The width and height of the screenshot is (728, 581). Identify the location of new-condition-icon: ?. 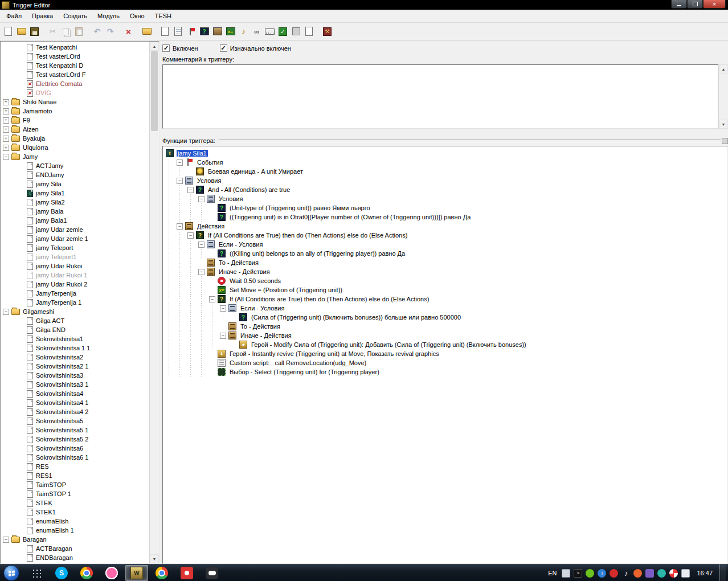
(204, 32).